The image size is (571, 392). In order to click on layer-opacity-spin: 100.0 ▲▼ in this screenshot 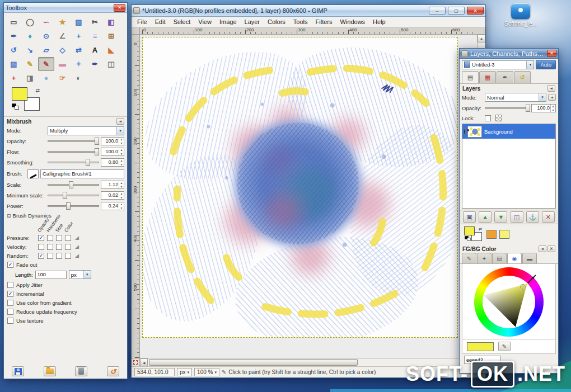, I will do `click(544, 108)`.